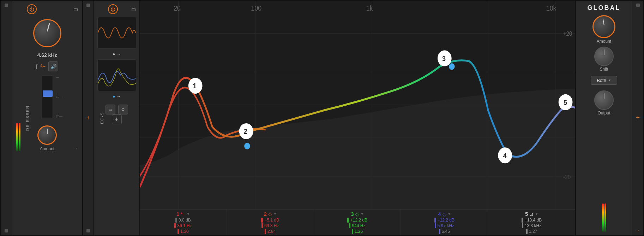  I want to click on right-orange-arrow: →, so click(638, 230).